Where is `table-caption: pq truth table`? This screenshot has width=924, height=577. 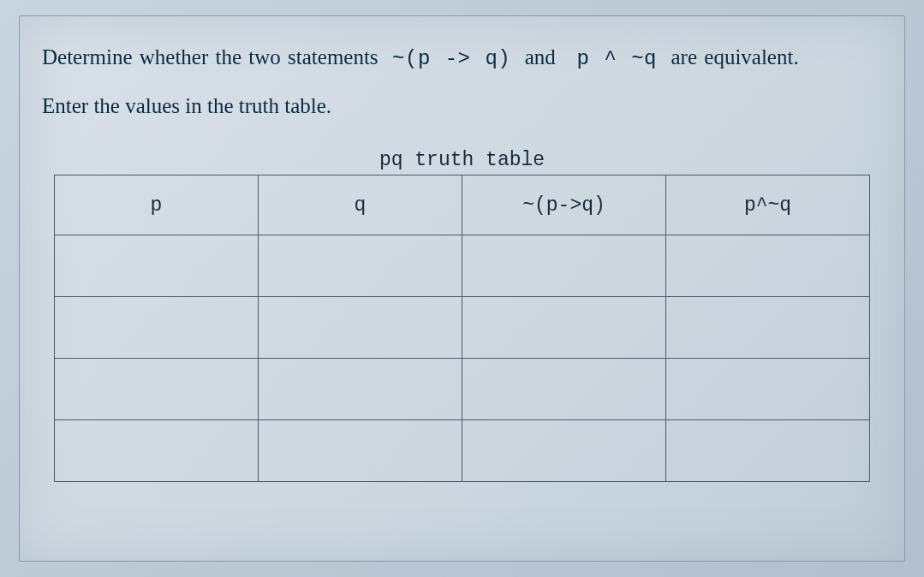 table-caption: pq truth table is located at coordinates (462, 160).